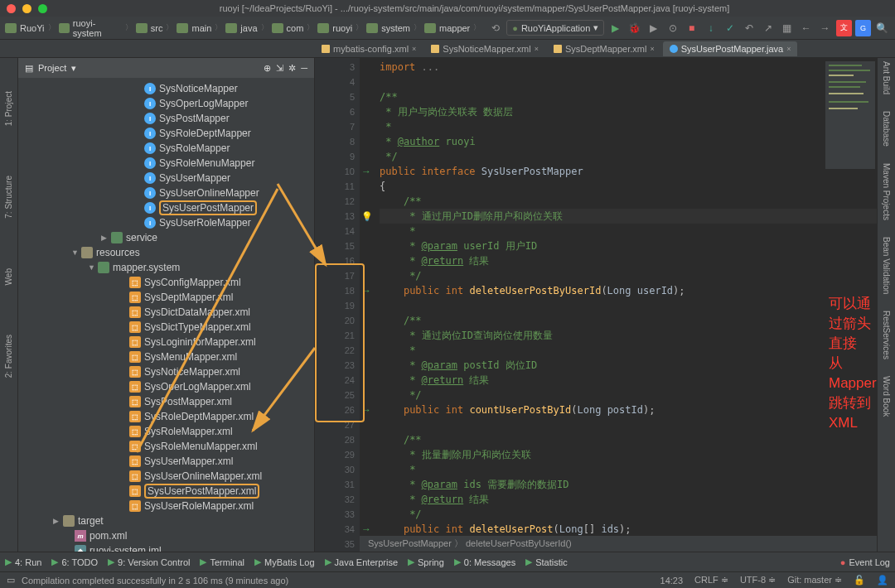 Image resolution: width=895 pixels, height=588 pixels. What do you see at coordinates (166, 506) in the screenshot?
I see `tree-item: ⬚SysUserRoleMapper.xml` at bounding box center [166, 506].